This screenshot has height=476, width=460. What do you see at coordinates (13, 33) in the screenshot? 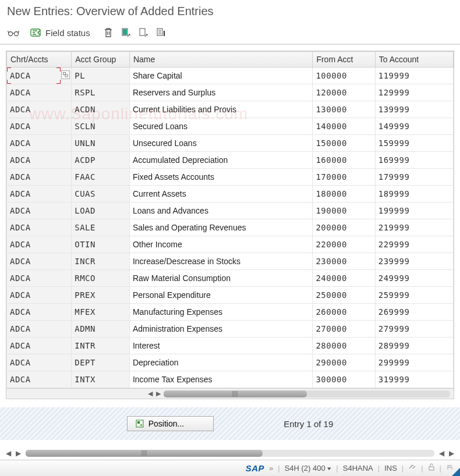
I see `glasses-icon` at bounding box center [13, 33].